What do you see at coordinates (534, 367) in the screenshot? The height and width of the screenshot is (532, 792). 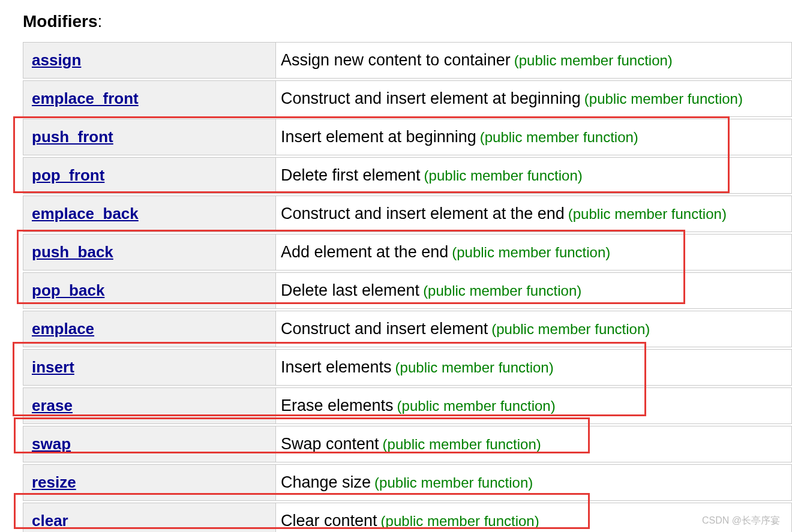 I see `function-desc-cell: Insert elements (public member function)` at bounding box center [534, 367].